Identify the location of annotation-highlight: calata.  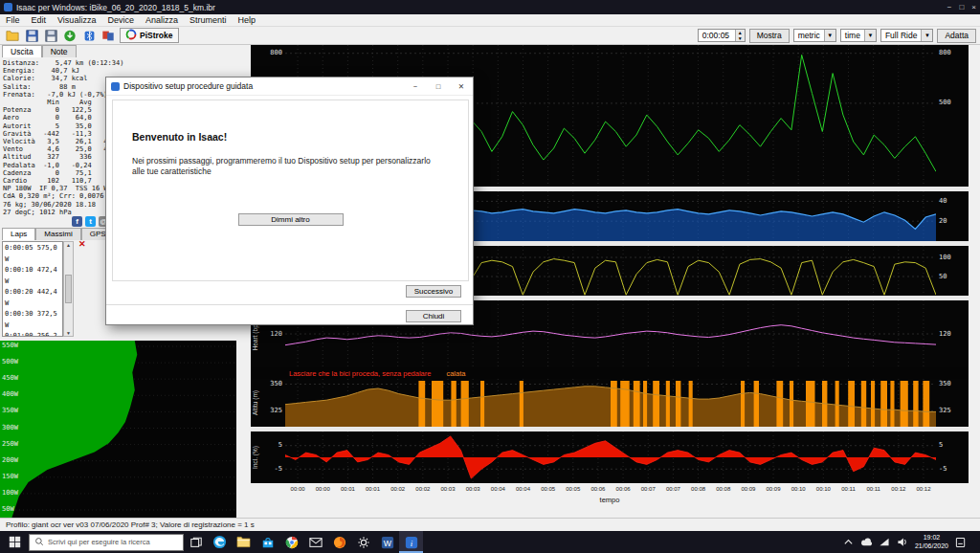
(456, 373).